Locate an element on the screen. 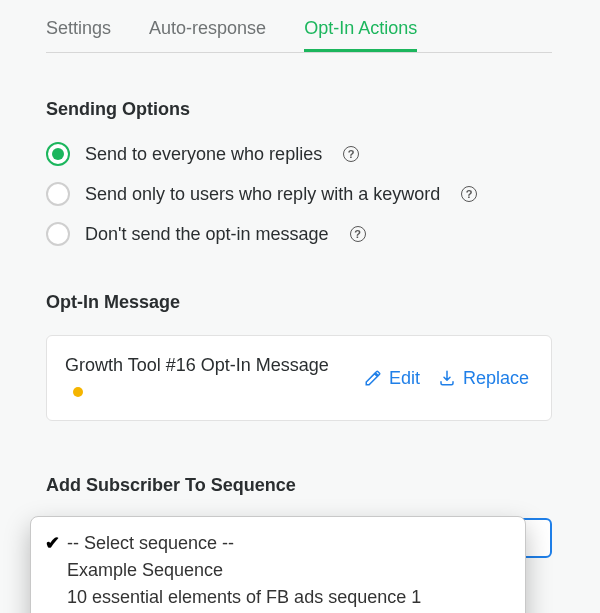  dropdown-item-label: 10 essential elements of FB ads sequence… is located at coordinates (244, 598).